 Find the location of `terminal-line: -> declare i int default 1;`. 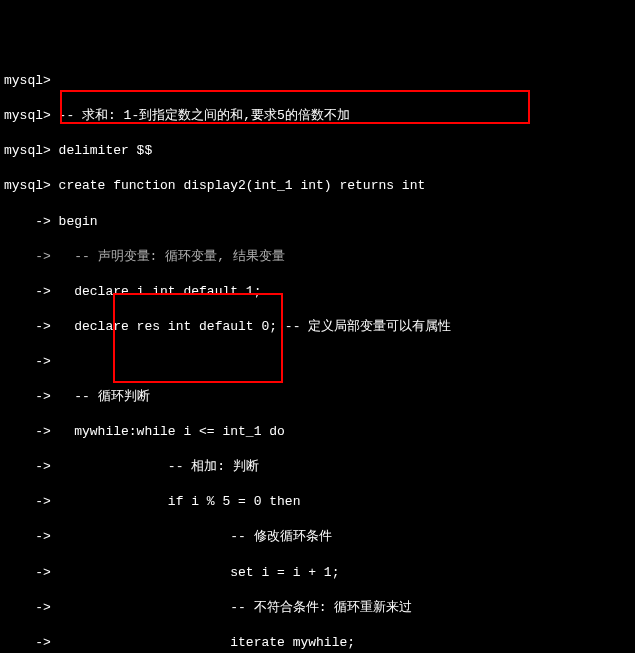

terminal-line: -> declare i int default 1; is located at coordinates (318, 292).